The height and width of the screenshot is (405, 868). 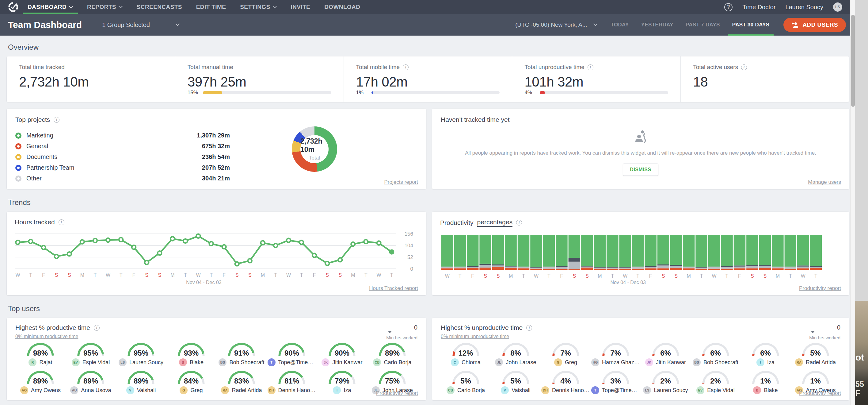 What do you see at coordinates (621, 363) in the screenshot?
I see `user-name: Hamza Ghaznavi` at bounding box center [621, 363].